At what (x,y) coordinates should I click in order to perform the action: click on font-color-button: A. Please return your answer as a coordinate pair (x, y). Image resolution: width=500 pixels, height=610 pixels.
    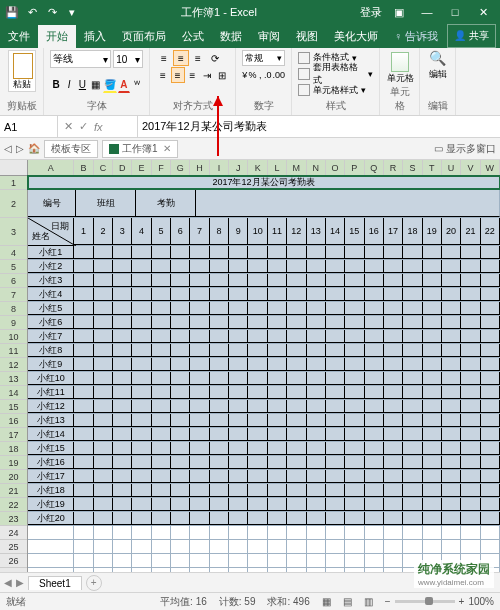
    Looking at the image, I should click on (124, 85).